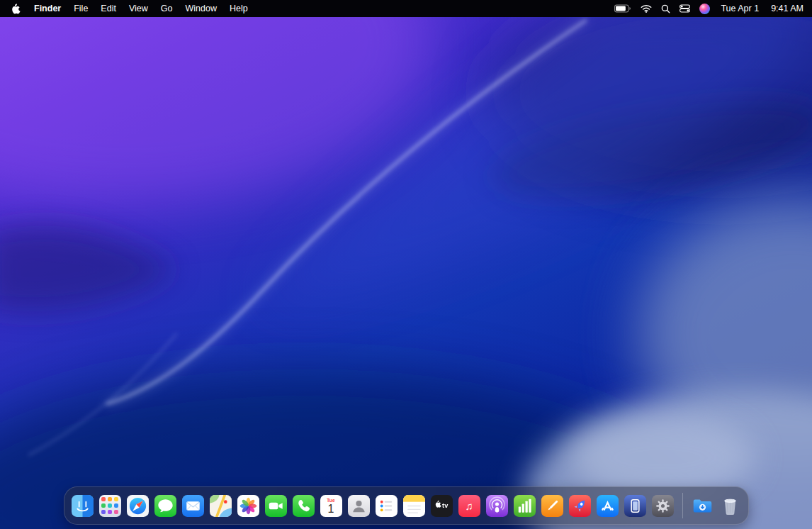  Describe the element at coordinates (407, 506) in the screenshot. I see `dock: Tue 1` at that location.